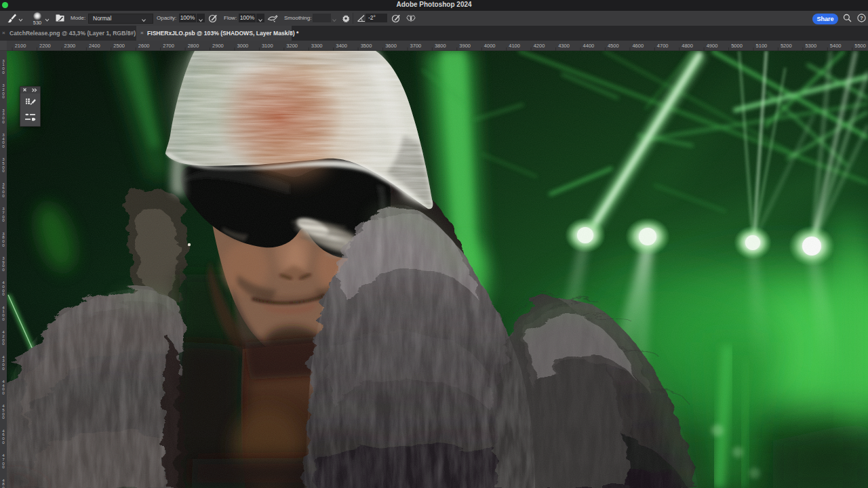  Describe the element at coordinates (317, 46) in the screenshot. I see `svg-text: 3300` at that location.